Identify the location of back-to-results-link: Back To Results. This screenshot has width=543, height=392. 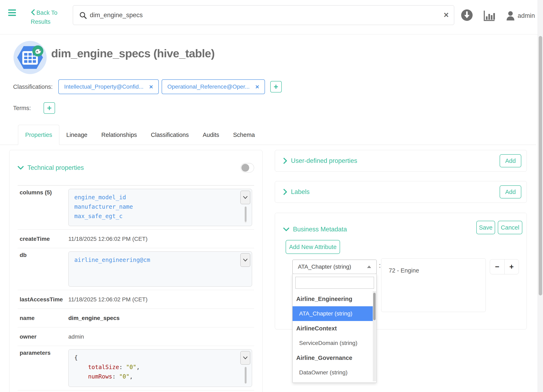
(49, 17).